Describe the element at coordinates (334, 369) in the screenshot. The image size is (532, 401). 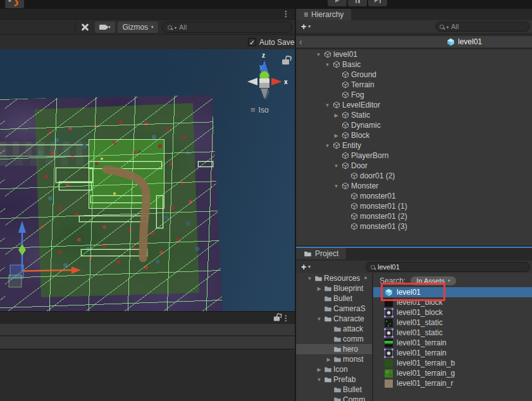
I see `folder-item: ▶Icon` at that location.